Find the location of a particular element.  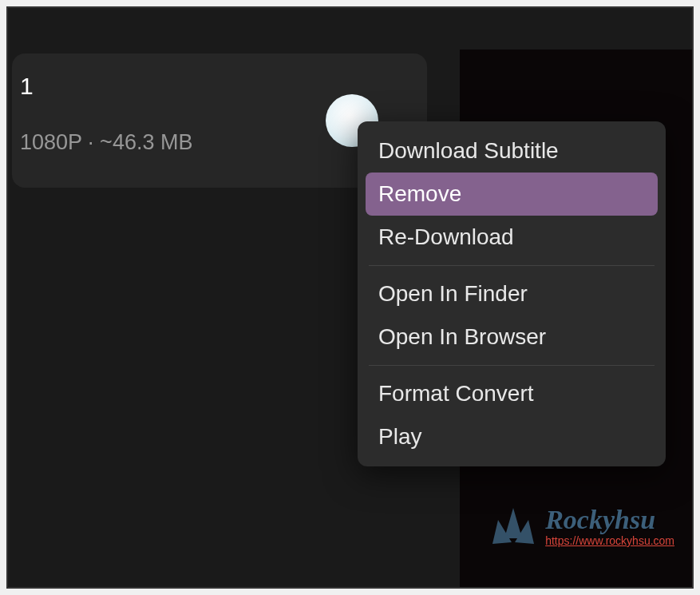

watermark: Rockyhsu https://www.rockyhsu.com is located at coordinates (582, 526).